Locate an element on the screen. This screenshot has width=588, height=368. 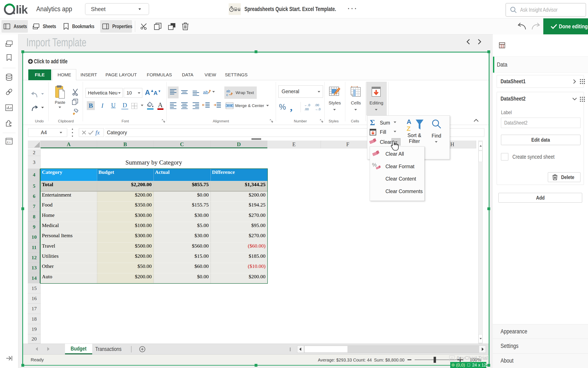
svg-text: x is located at coordinates (8, 142).